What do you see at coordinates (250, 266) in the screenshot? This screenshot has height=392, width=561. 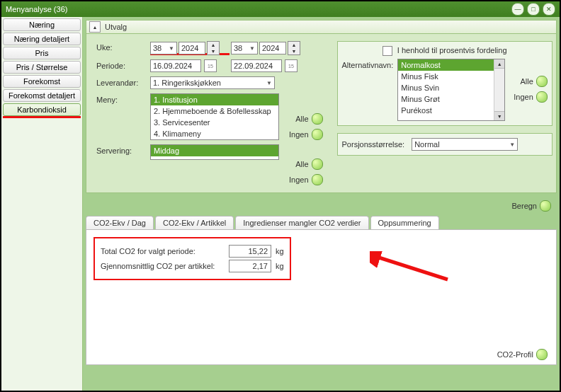 I see `value-avg-co2: 2,17` at bounding box center [250, 266].